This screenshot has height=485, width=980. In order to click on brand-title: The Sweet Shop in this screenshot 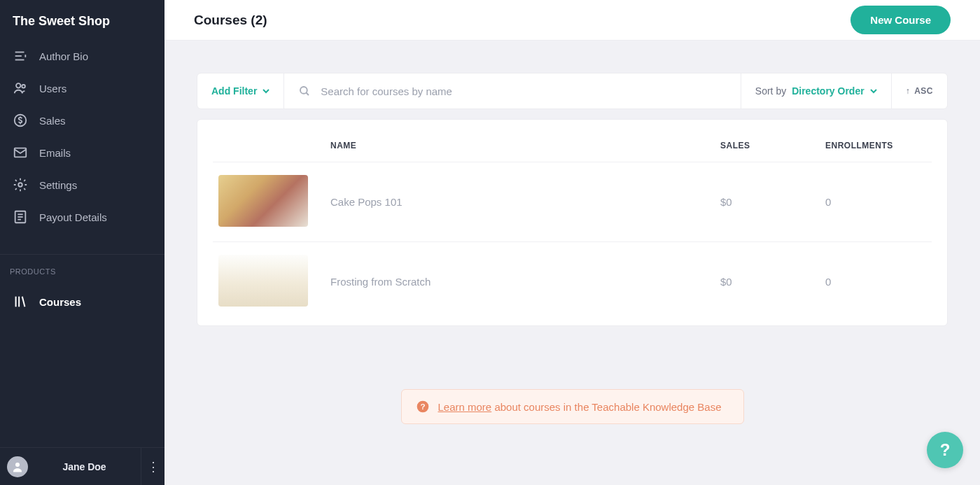, I will do `click(83, 17)`.